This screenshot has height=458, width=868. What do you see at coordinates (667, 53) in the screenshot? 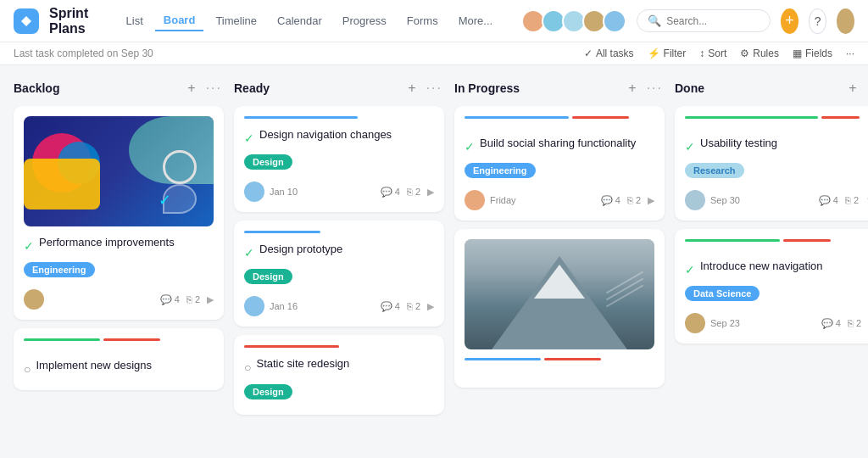
I see `filter-filter: ⚡ Filter` at bounding box center [667, 53].